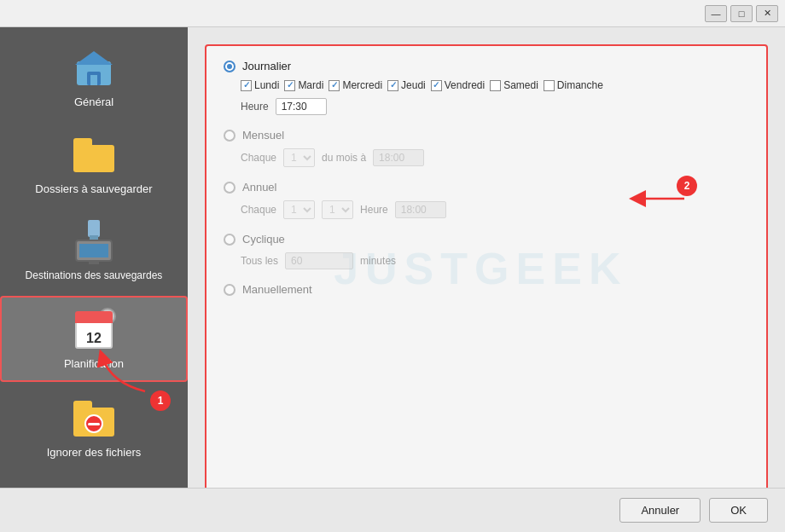 This screenshot has width=785, height=532. I want to click on day-mercredi: Mercredi, so click(355, 85).